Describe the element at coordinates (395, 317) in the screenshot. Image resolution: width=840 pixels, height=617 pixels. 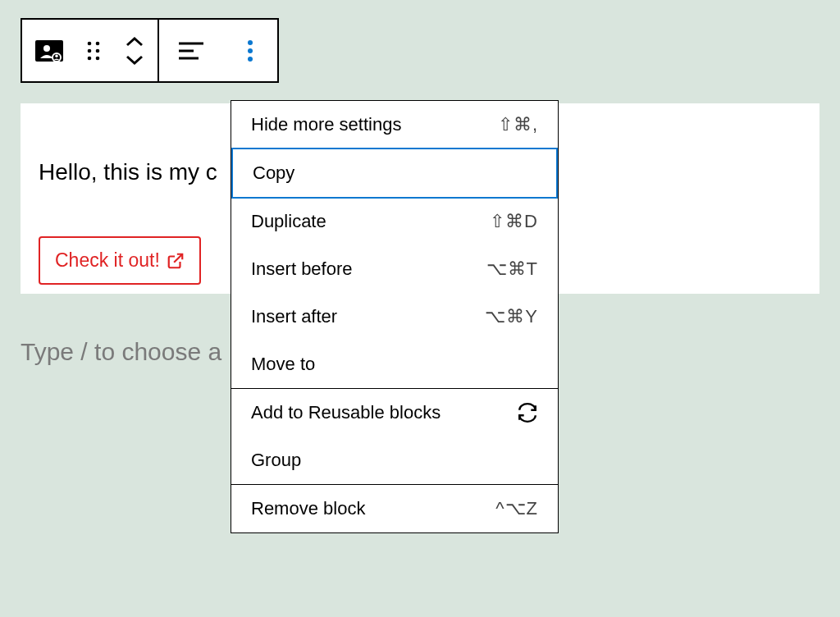
I see `menu-item-insert-after: Insert after ⌥⌘Y` at that location.